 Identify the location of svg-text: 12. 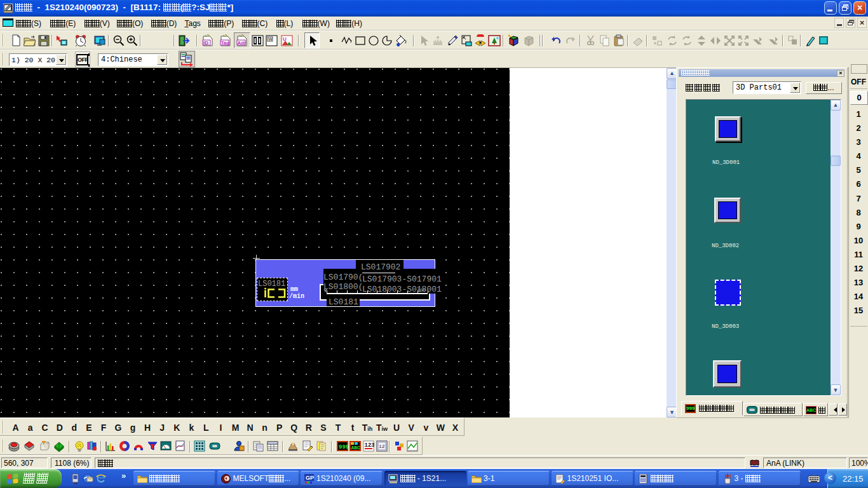
(382, 446).